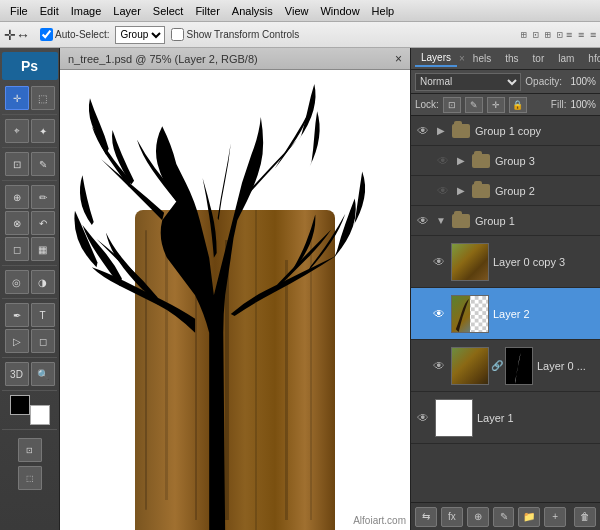 This screenshot has height=530, width=600. Describe the element at coordinates (43, 282) in the screenshot. I see `dodge-tool: ◑` at that location.